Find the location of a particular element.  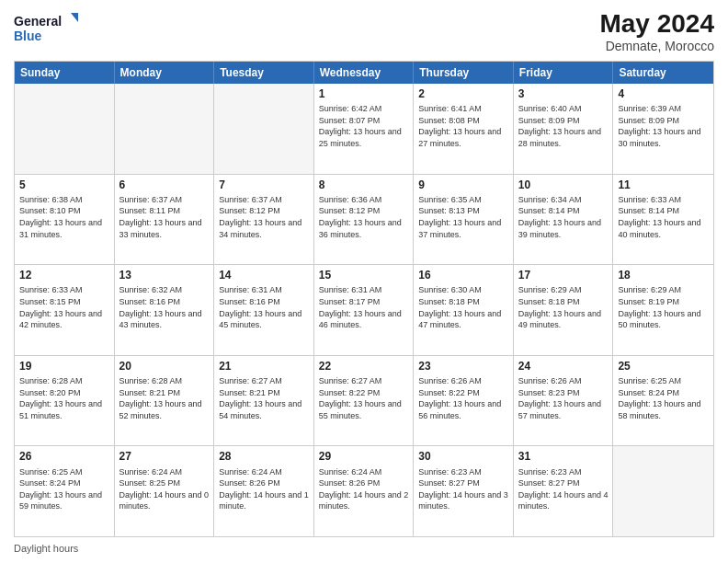

day-number: 5 is located at coordinates (64, 185).